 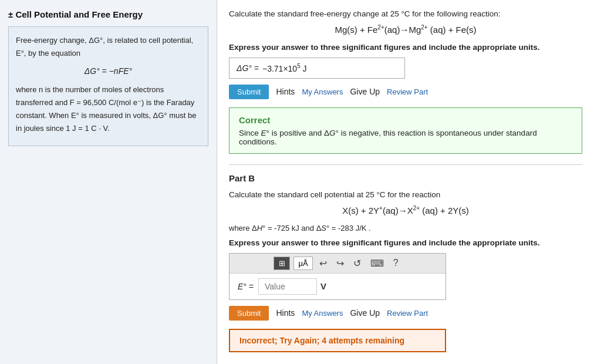 I want to click on input-toolbar: ⊞ μÅ ↩ ↪ ↺ ⌨ ?, so click(x=338, y=264).